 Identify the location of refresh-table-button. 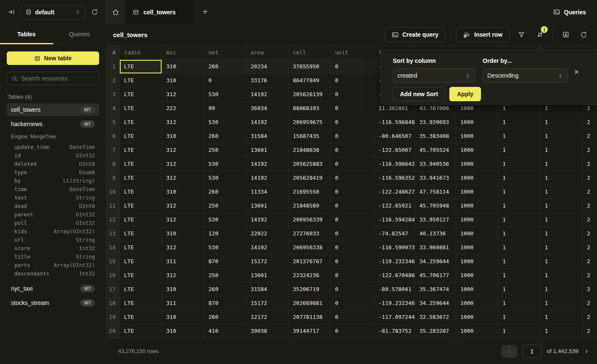
(583, 35).